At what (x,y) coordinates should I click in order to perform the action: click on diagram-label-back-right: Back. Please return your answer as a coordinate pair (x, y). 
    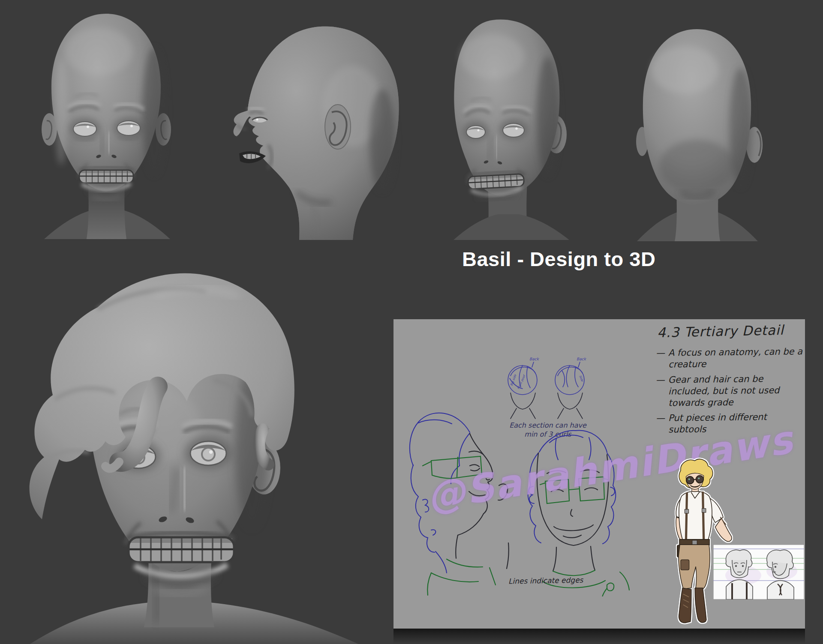
    Looking at the image, I should click on (582, 359).